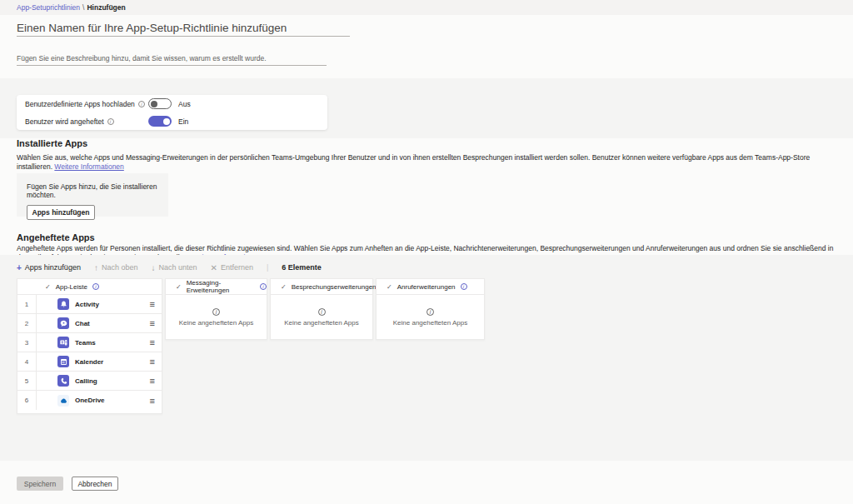  Describe the element at coordinates (87, 104) in the screenshot. I see `custom-apps-toggle-label: Benutzerdefinierte Apps hochladen i` at that location.